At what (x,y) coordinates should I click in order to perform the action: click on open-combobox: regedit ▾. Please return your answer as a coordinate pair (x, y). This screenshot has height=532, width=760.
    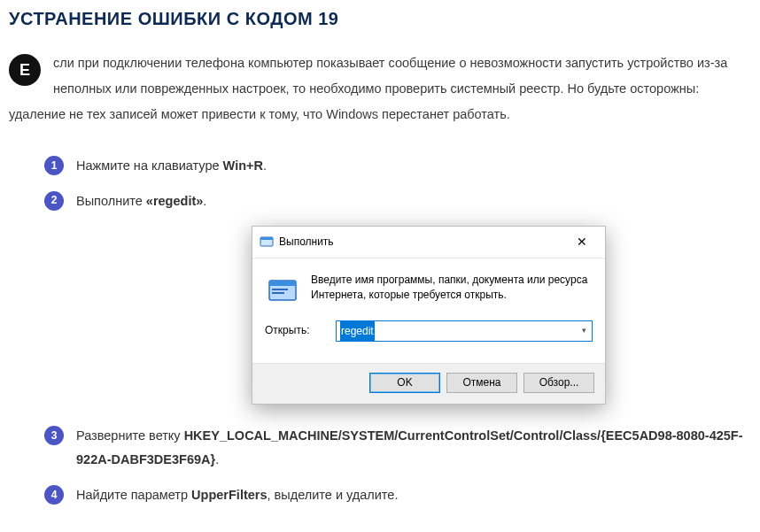
    Looking at the image, I should click on (464, 331).